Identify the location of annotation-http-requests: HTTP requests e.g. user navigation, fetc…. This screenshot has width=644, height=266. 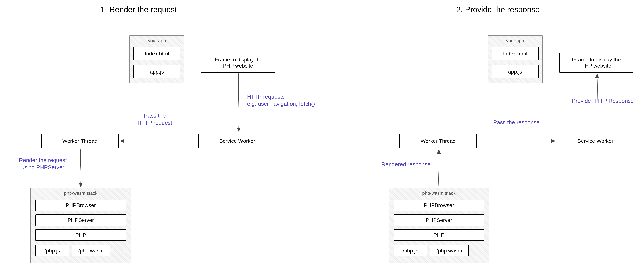
(290, 100).